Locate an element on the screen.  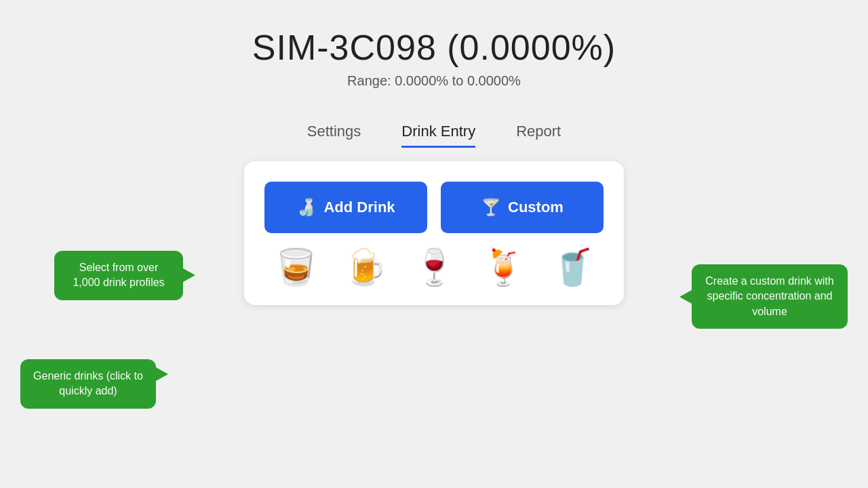
custom-button: 🍸 Custom is located at coordinates (522, 207).